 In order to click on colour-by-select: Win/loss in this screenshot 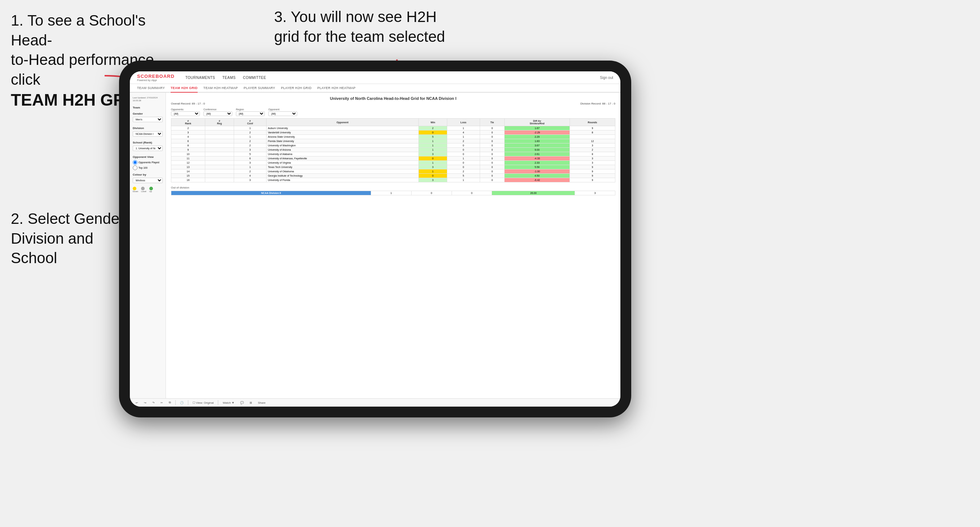, I will do `click(148, 180)`.